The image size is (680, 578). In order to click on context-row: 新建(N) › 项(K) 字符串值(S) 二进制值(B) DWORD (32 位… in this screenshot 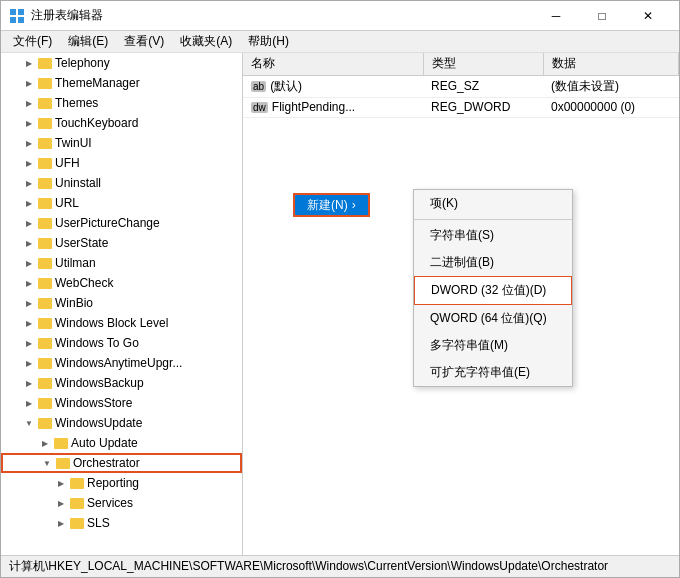, I will do `click(332, 205)`.